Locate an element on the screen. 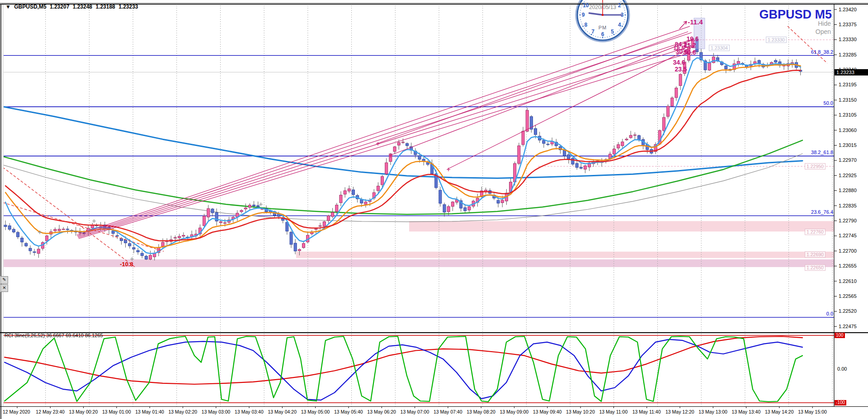  measurement-label: 23.5 is located at coordinates (681, 69).